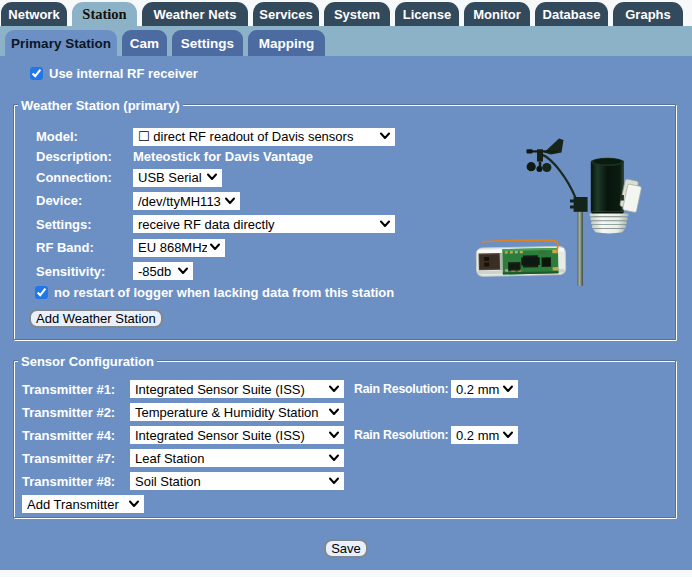 This screenshot has width=692, height=577. What do you see at coordinates (195, 14) in the screenshot?
I see `tab-weather-nets: Weather Nets` at bounding box center [195, 14].